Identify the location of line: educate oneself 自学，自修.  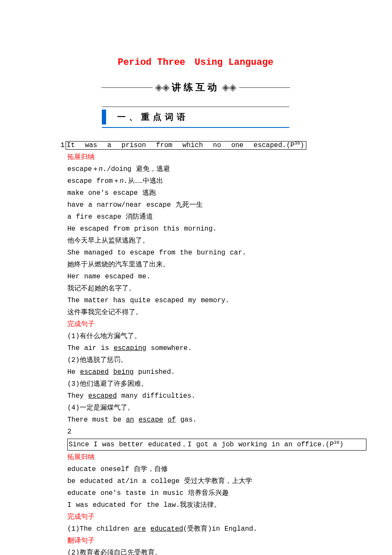
(217, 469).